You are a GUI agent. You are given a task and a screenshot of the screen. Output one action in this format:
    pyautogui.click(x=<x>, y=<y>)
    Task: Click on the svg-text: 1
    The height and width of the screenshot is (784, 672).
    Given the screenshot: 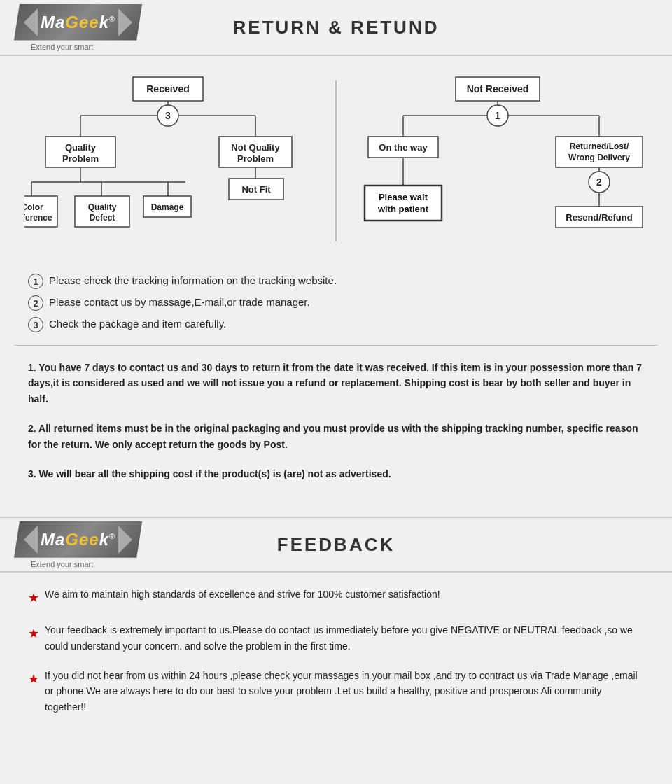 What is the action you would take?
    pyautogui.click(x=498, y=115)
    